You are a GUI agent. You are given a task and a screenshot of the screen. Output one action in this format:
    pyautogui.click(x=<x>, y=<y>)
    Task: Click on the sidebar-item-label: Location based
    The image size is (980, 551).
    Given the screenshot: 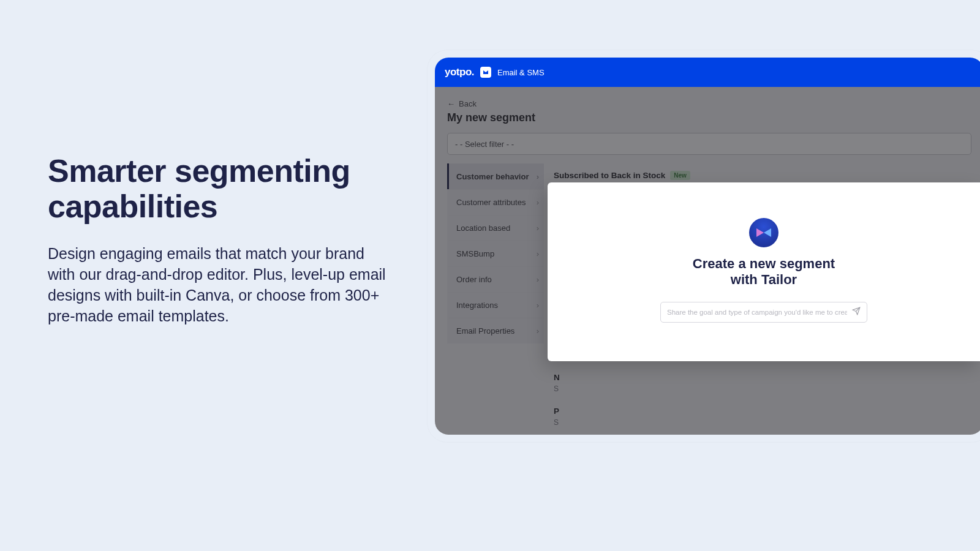 What is the action you would take?
    pyautogui.click(x=483, y=228)
    